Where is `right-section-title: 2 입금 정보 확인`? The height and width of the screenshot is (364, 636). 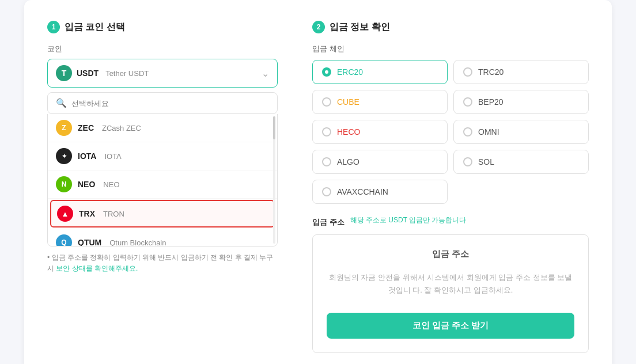
right-section-title: 2 입금 정보 확인 is located at coordinates (450, 27).